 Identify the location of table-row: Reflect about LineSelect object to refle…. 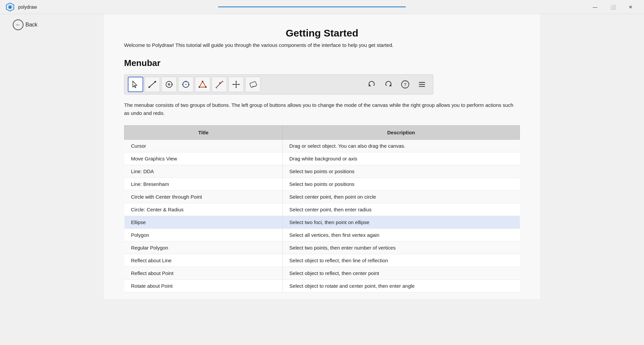
(322, 261).